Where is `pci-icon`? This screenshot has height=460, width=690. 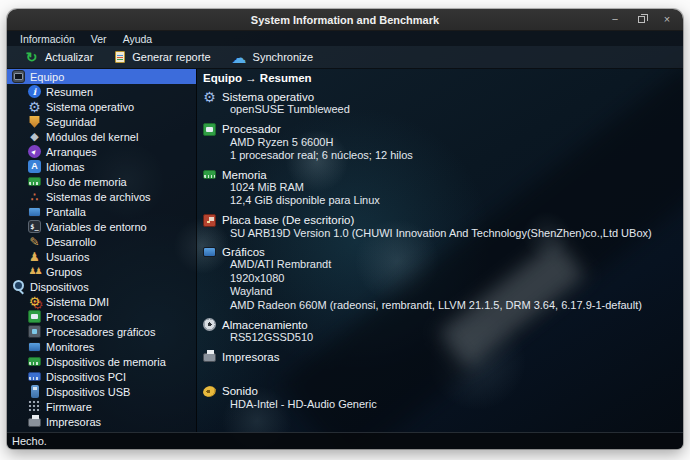
pci-icon is located at coordinates (34, 376).